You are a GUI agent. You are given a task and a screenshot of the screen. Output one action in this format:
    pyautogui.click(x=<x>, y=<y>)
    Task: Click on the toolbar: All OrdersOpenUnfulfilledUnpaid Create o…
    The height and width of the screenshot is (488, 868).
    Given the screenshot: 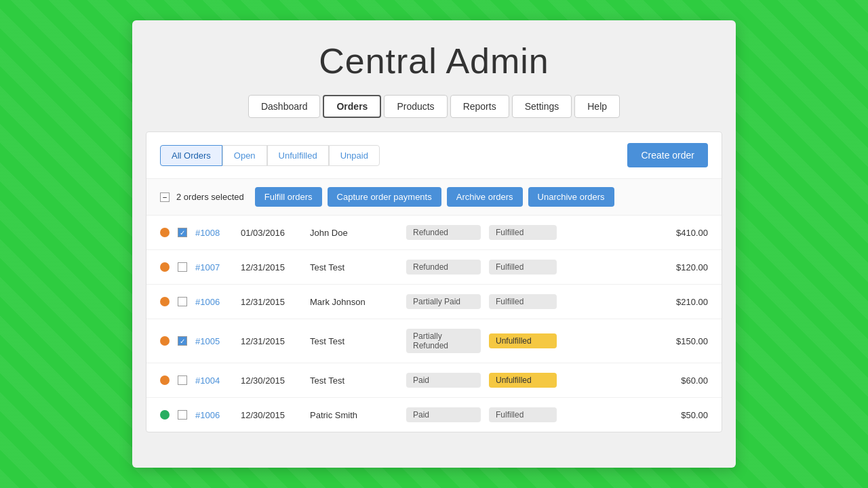 What is the action you would take?
    pyautogui.click(x=434, y=156)
    